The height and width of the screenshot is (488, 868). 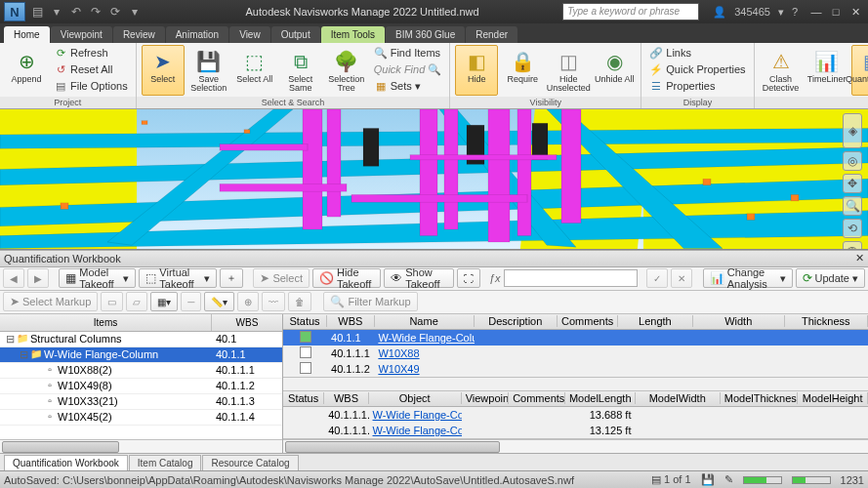 I want to click on tree-row: ▫W10X33(21)40.1.1.3, so click(x=141, y=402).